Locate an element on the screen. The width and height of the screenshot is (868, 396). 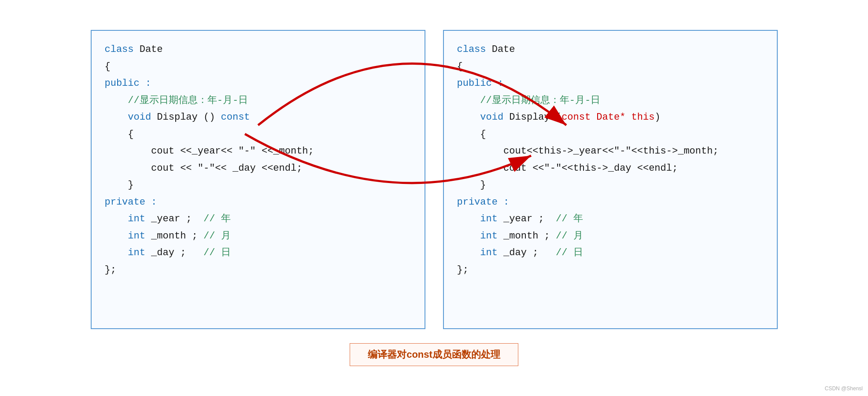
code-token: Display ( is located at coordinates (532, 117).